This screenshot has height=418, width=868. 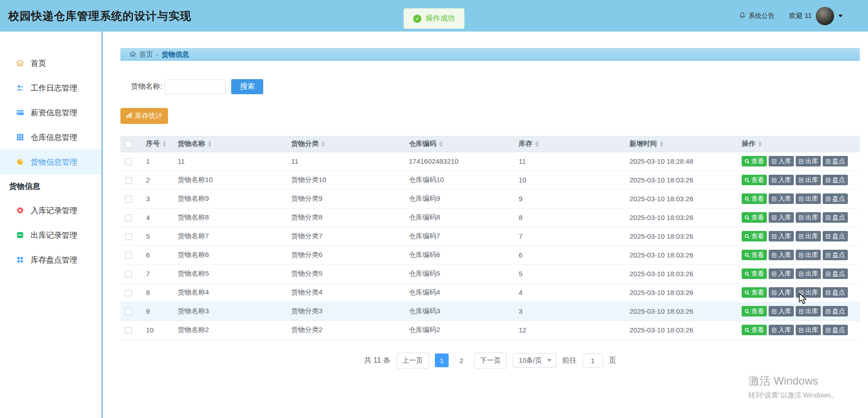 What do you see at coordinates (51, 113) in the screenshot?
I see `sidebar-item-salary: 薪资信息管理` at bounding box center [51, 113].